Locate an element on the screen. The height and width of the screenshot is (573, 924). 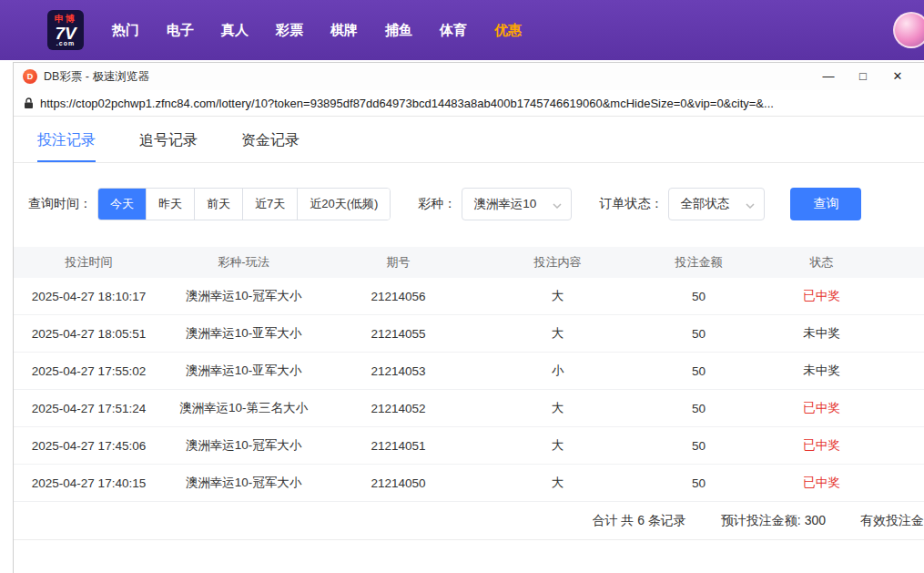
window-title: DB彩票 - 极速浏览器 is located at coordinates (96, 77).